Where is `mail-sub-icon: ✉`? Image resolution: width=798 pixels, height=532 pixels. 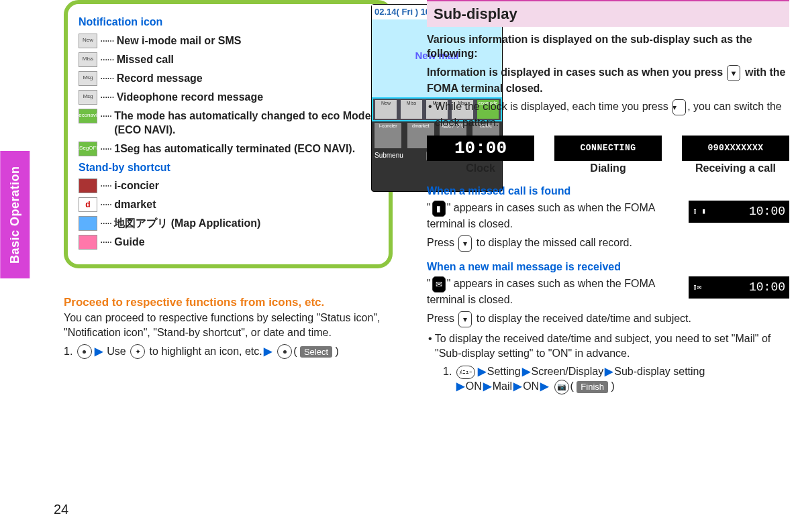 mail-sub-icon: ✉ is located at coordinates (439, 284).